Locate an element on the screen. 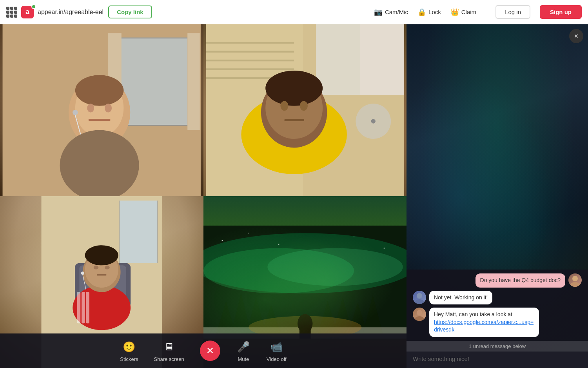 The width and height of the screenshot is (588, 368). room-url-link: appear.in/agreeable-eel is located at coordinates (71, 12).